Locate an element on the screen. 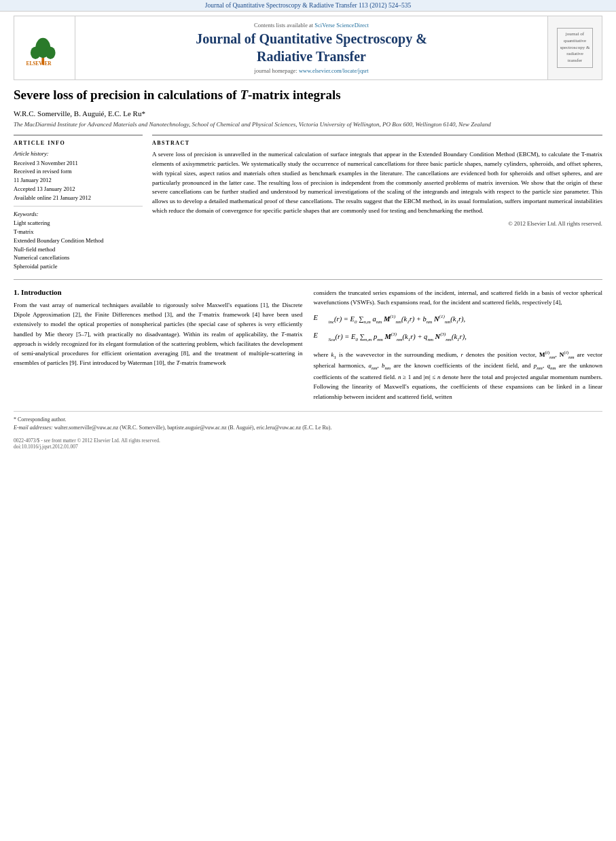  keyword-2: T-matrix is located at coordinates (78, 232).